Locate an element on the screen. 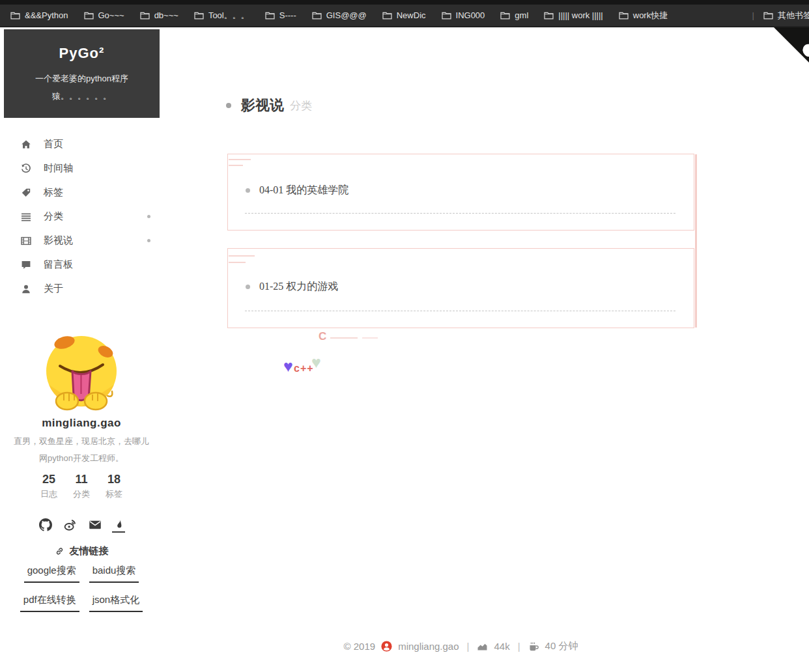  footer-author: mingliang.gao is located at coordinates (429, 646).